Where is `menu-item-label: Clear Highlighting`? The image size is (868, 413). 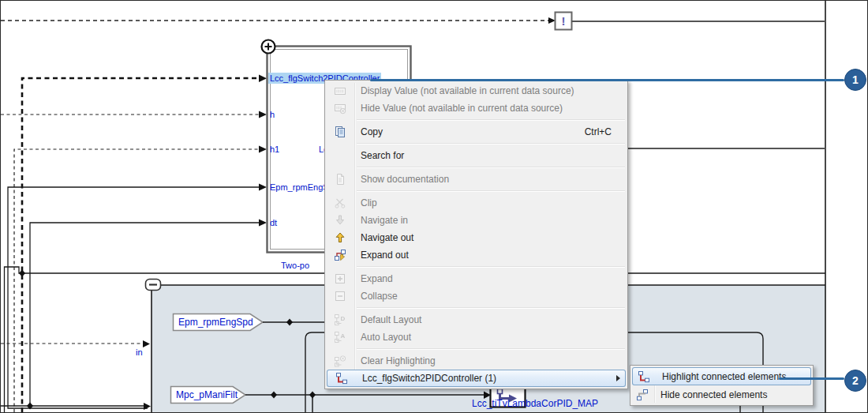 menu-item-label: Clear Highlighting is located at coordinates (398, 361).